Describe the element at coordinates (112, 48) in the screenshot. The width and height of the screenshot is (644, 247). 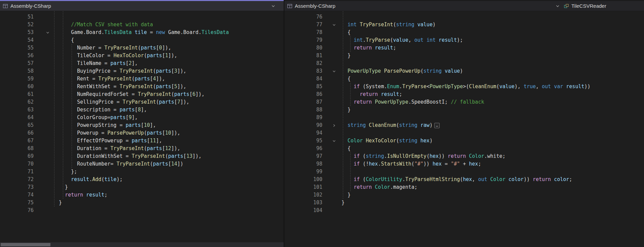
I see `code-text: Number = TryParseInt(parts[0]),` at that location.